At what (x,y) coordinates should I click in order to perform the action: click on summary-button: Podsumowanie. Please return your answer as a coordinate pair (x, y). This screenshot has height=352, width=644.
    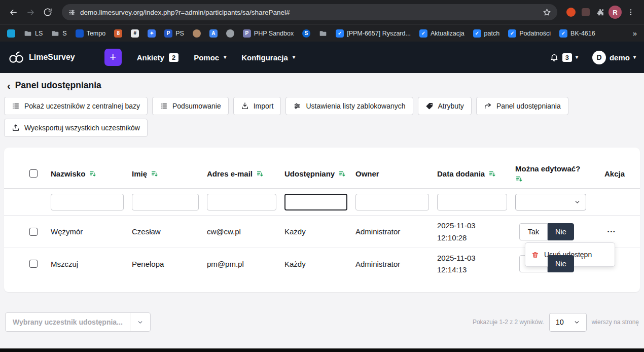
    Looking at the image, I should click on (191, 106).